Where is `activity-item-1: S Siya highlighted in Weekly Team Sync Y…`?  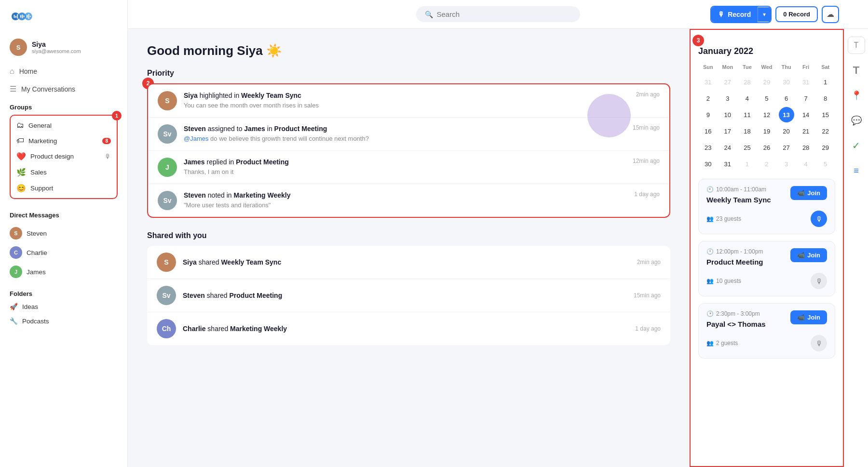 activity-item-1: S Siya highlighted in Weekly Team Sync Y… is located at coordinates (409, 101).